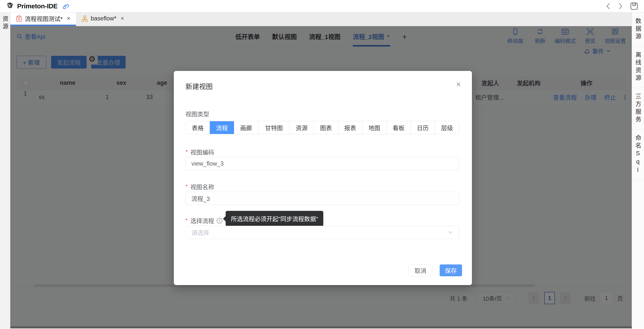  Describe the element at coordinates (85, 19) in the screenshot. I see `flow-doc-icon` at that location.